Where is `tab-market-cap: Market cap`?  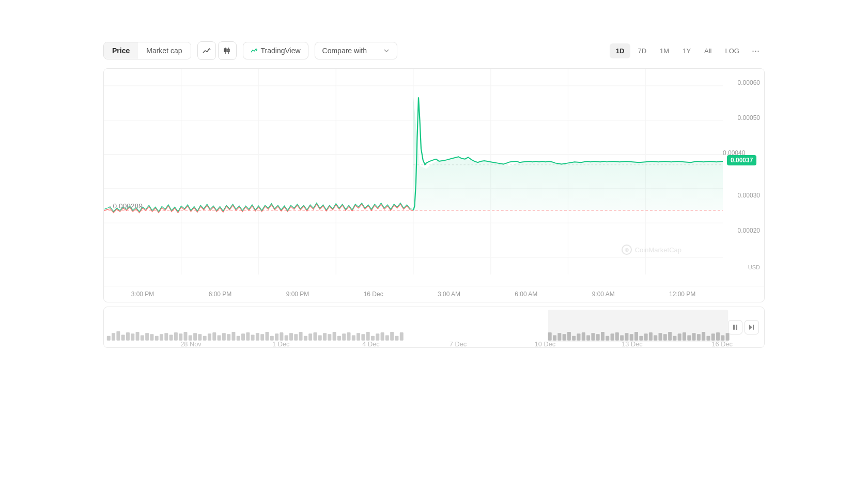 tab-market-cap: Market cap is located at coordinates (164, 51).